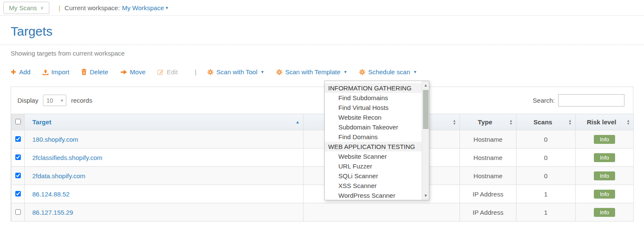  Describe the element at coordinates (373, 137) in the screenshot. I see `menu-item-find-domains: Find Domains` at that location.